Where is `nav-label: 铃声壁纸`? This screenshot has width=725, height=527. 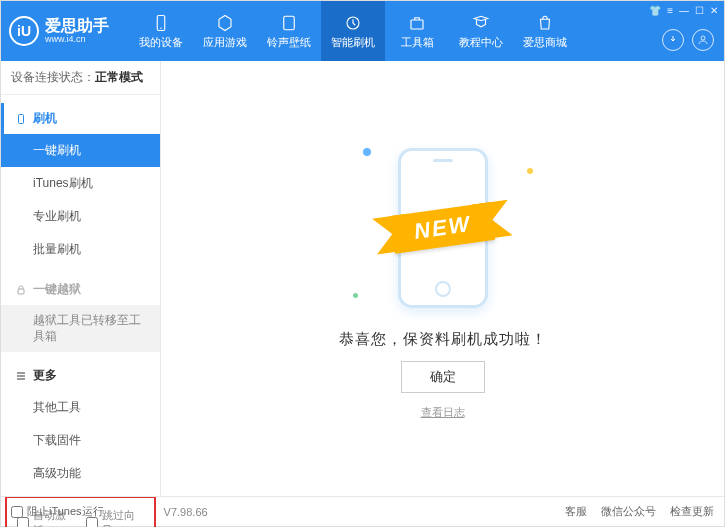 nav-label: 铃声壁纸 is located at coordinates (289, 42).